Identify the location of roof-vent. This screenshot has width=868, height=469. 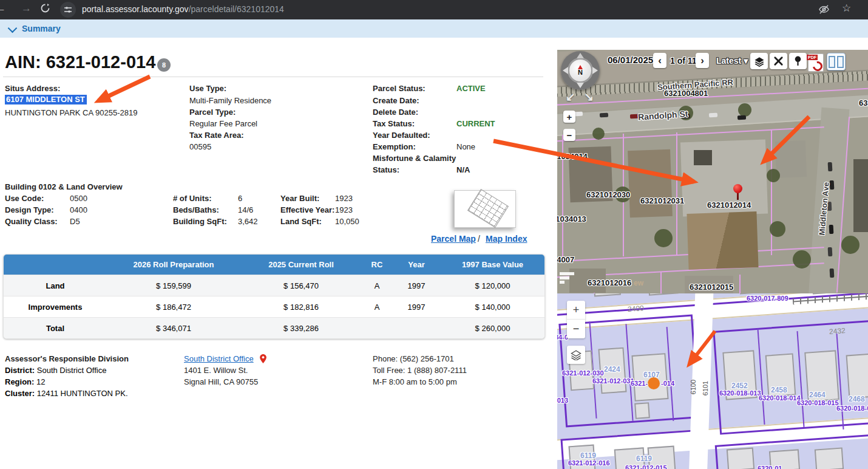
(703, 158).